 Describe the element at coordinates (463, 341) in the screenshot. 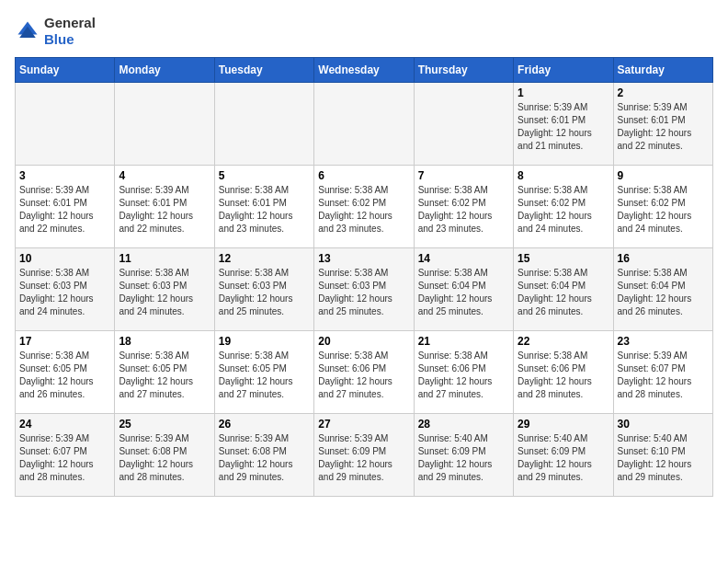

I see `day-number: 21` at that location.